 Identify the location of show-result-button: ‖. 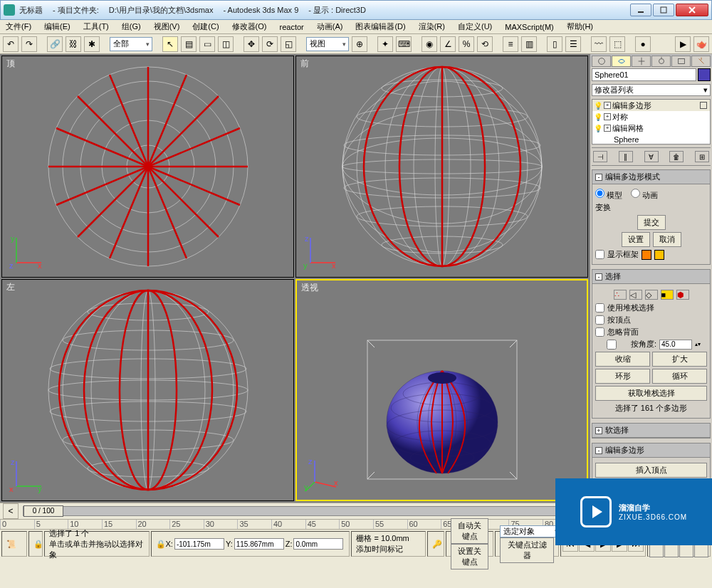
(626, 157).